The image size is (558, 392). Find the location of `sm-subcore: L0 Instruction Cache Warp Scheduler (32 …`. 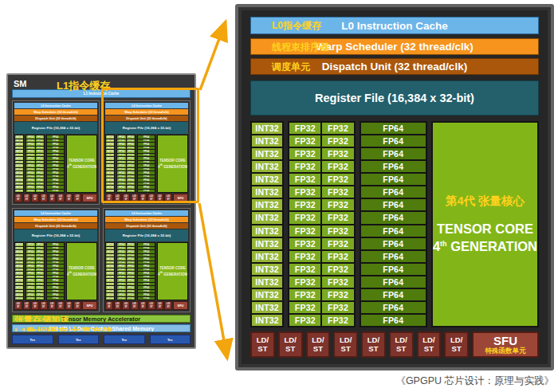

sm-subcore: L0 Instruction Cache Warp Scheduler (32 … is located at coordinates (56, 260).